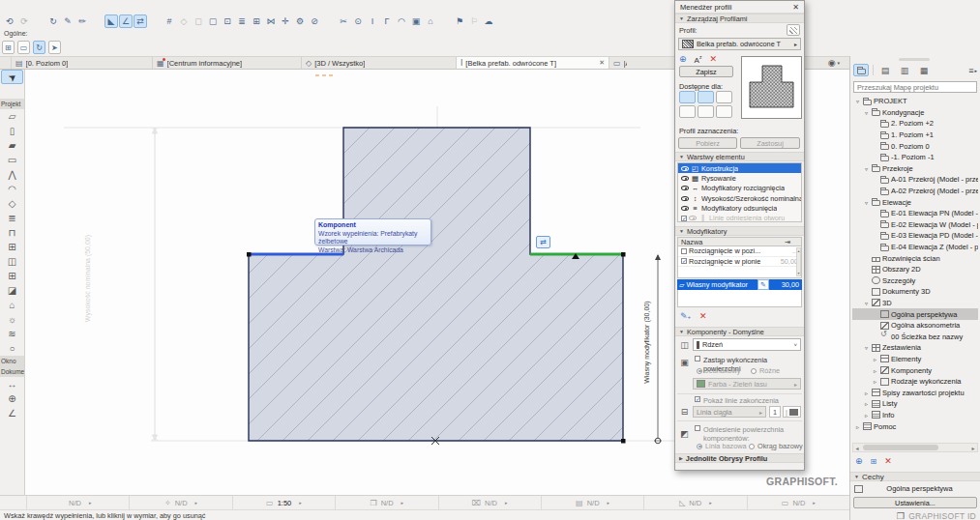 This screenshot has height=520, width=980. I want to click on component-dropdown: Rdzeń ˅, so click(747, 344).